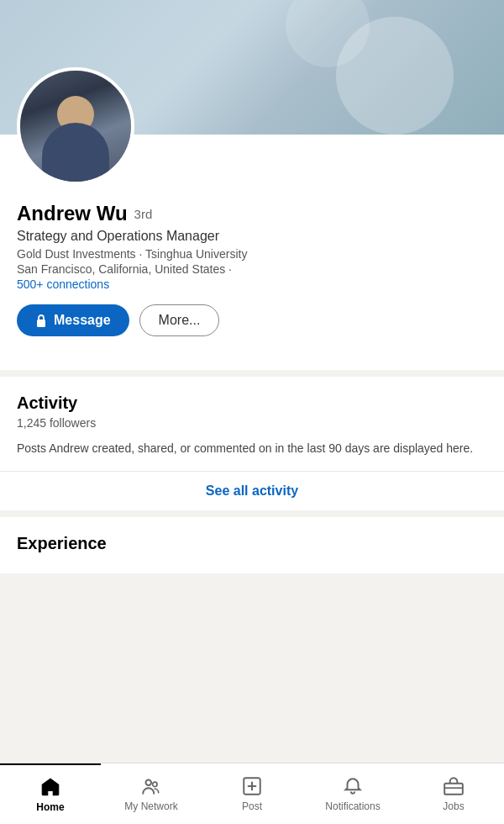  What do you see at coordinates (252, 806) in the screenshot?
I see `nav-label-post: Post` at bounding box center [252, 806].